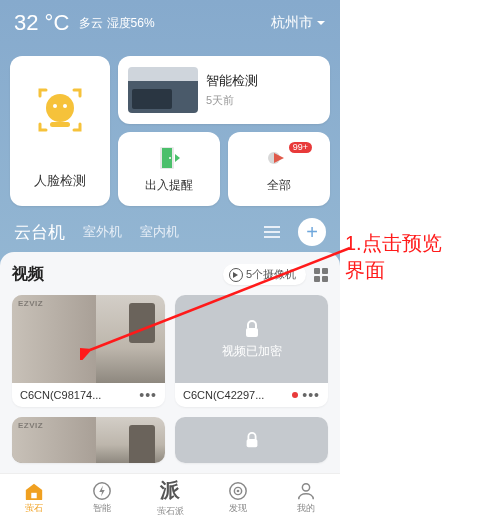 Image resolution: width=500 pixels, height=521 pixels. I want to click on weather-bar: 32 °C 多云 湿度56% 杭州市, so click(170, 23).